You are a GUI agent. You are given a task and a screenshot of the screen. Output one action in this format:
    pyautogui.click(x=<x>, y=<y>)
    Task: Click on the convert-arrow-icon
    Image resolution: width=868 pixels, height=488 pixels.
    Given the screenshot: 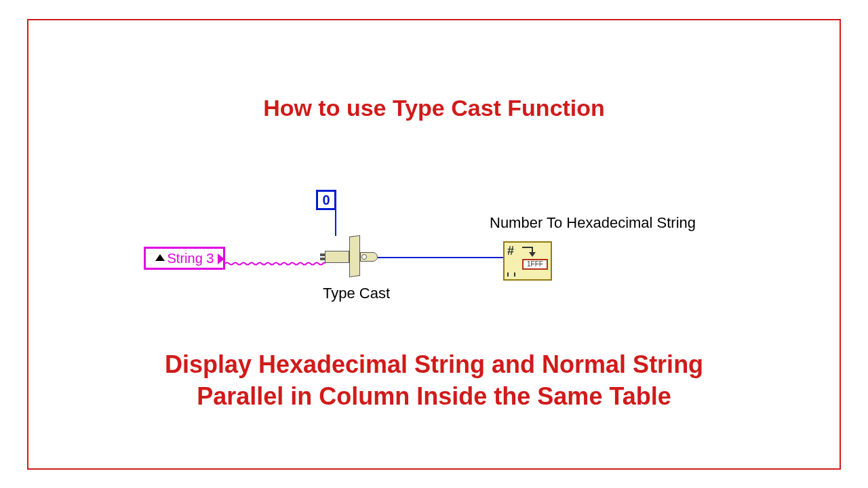 What is the action you would take?
    pyautogui.click(x=529, y=252)
    